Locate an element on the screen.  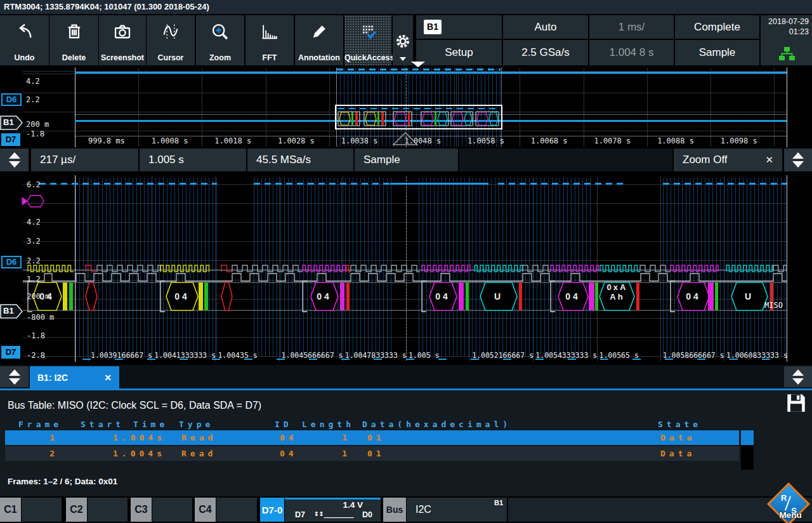
save-icon is located at coordinates (796, 403).